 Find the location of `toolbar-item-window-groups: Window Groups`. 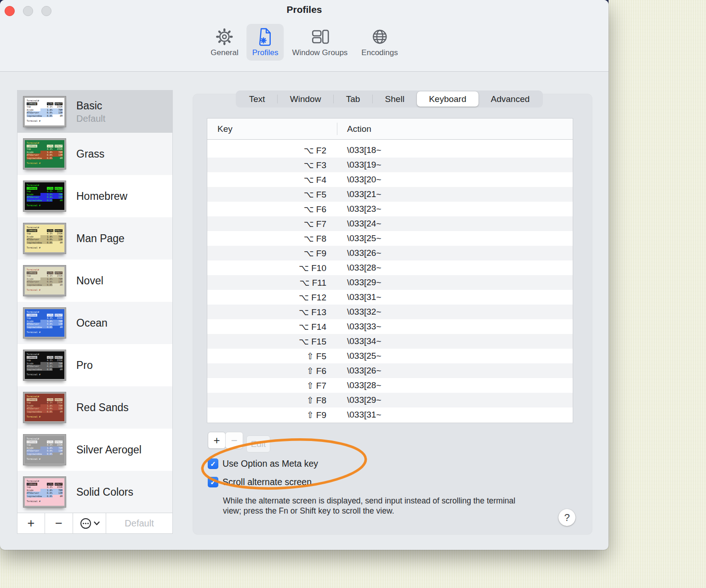

toolbar-item-window-groups: Window Groups is located at coordinates (320, 42).